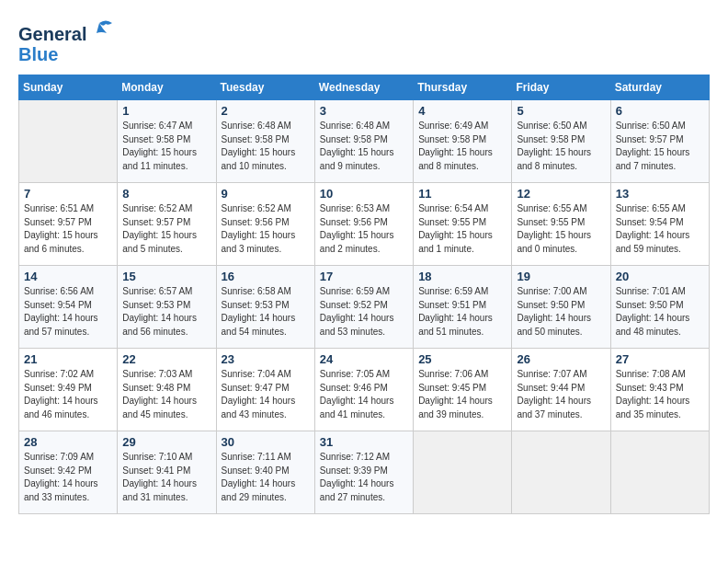  Describe the element at coordinates (364, 224) in the screenshot. I see `day-cell: 10Sunrise: 6:53 AM Sunset: 9:56 PM Dayli…` at that location.